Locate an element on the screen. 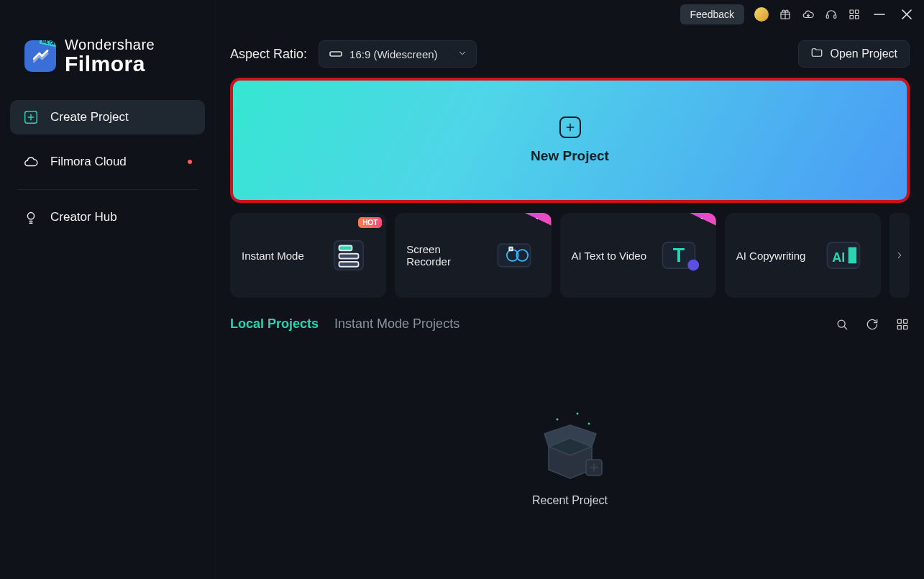 The width and height of the screenshot is (924, 579). folder-icon is located at coordinates (817, 54).